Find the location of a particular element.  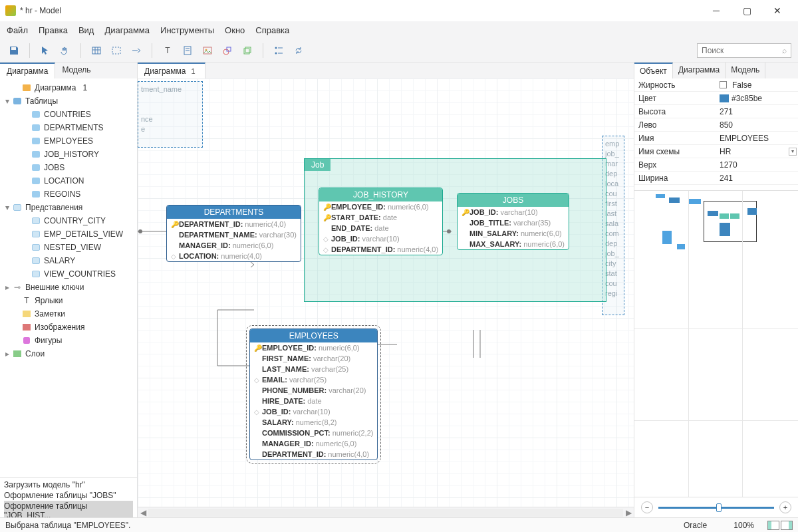

scroll-right-icon: ▶ is located at coordinates (628, 513).